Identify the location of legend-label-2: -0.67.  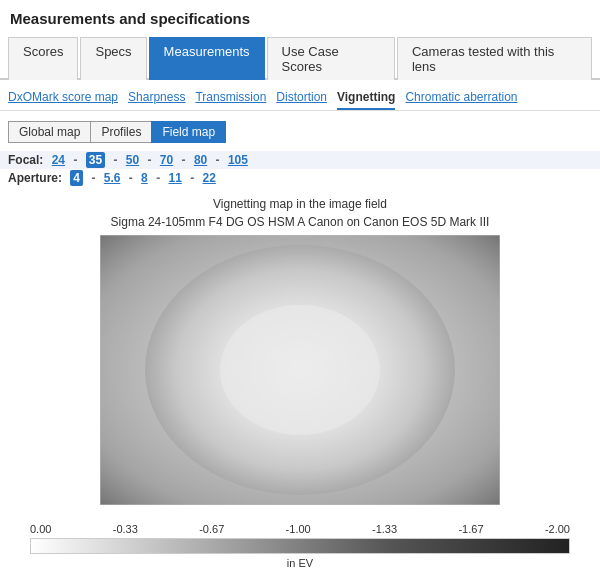
(212, 529).